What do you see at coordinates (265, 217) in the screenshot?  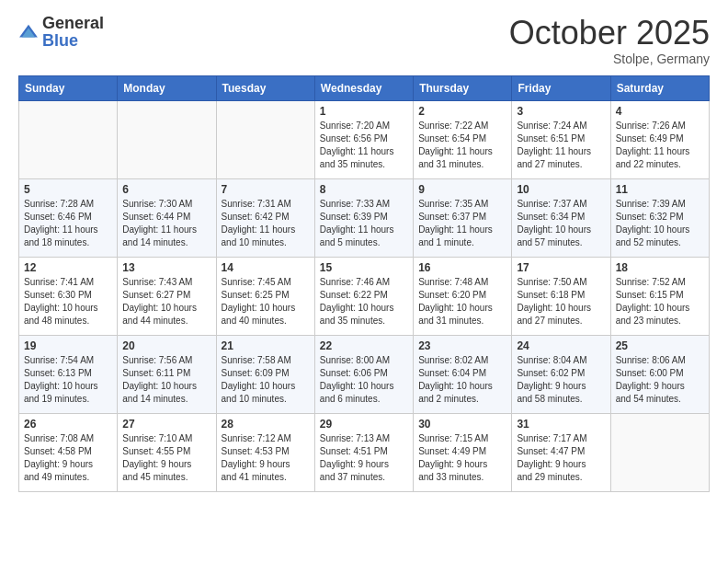 I see `calendar-cell: 7Sunrise: 7:31 AM Sunset: 6:42 PM Daylig…` at bounding box center [265, 217].